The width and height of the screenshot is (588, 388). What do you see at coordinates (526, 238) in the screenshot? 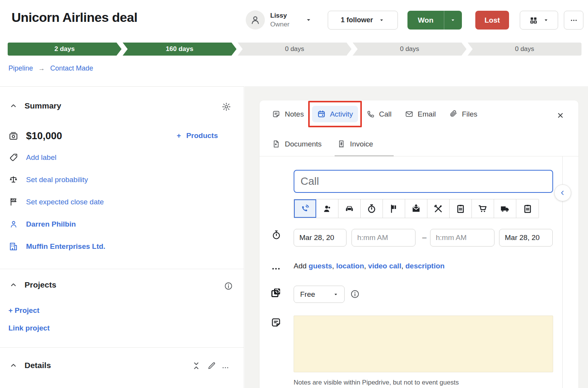
I see `end-date-input` at bounding box center [526, 238].